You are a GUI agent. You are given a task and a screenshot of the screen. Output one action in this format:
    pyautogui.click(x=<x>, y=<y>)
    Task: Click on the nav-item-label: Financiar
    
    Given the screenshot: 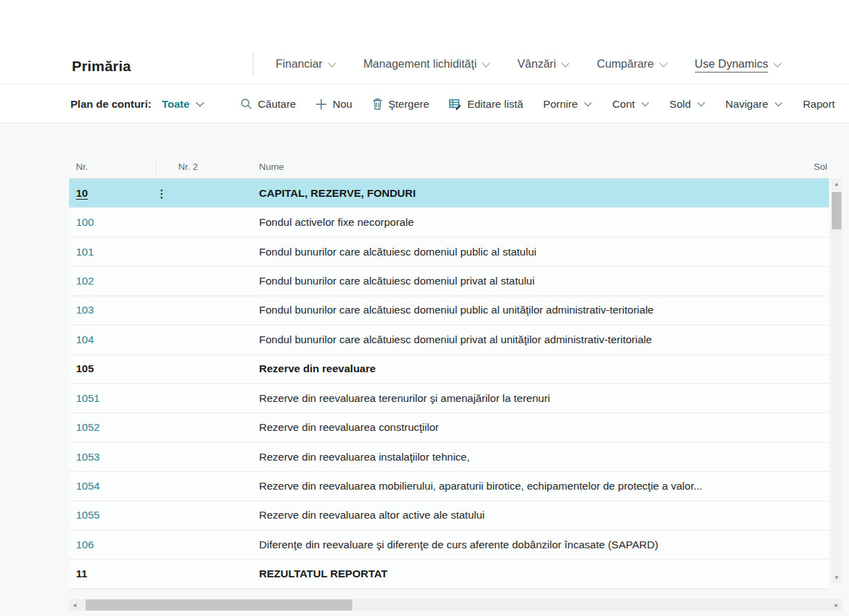 What is the action you would take?
    pyautogui.click(x=299, y=65)
    